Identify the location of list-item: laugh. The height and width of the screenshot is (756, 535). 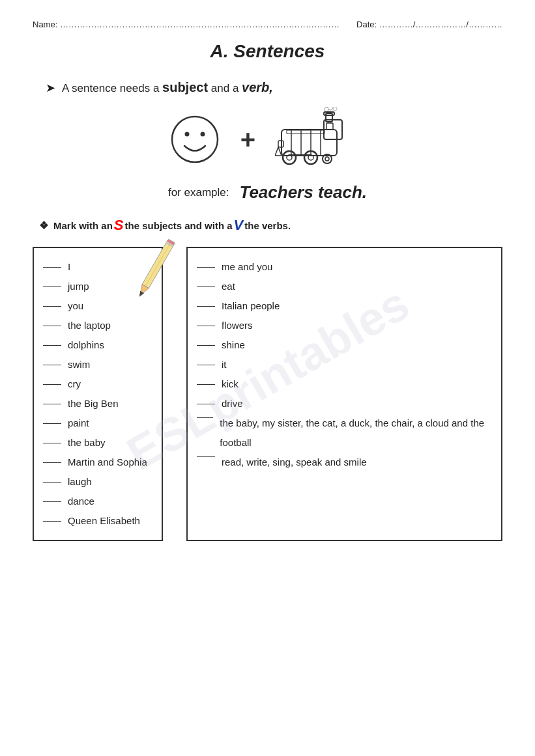
(96, 482).